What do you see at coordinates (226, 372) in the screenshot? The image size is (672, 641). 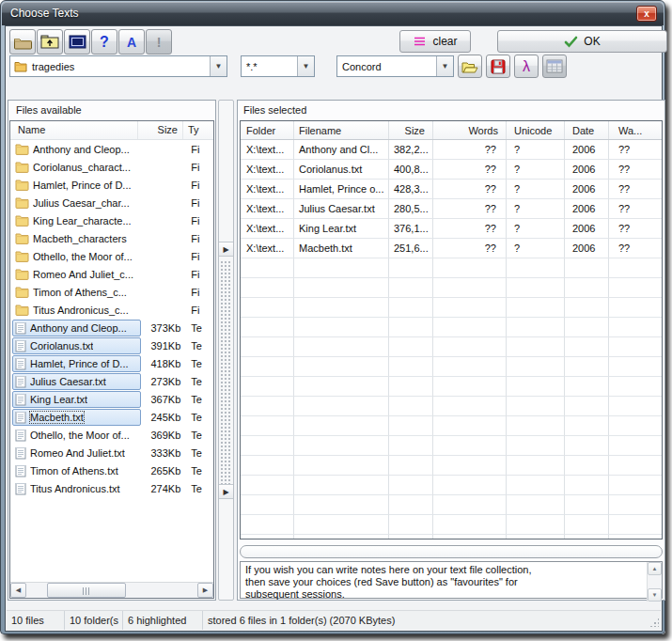 I see `splitter-grip` at bounding box center [226, 372].